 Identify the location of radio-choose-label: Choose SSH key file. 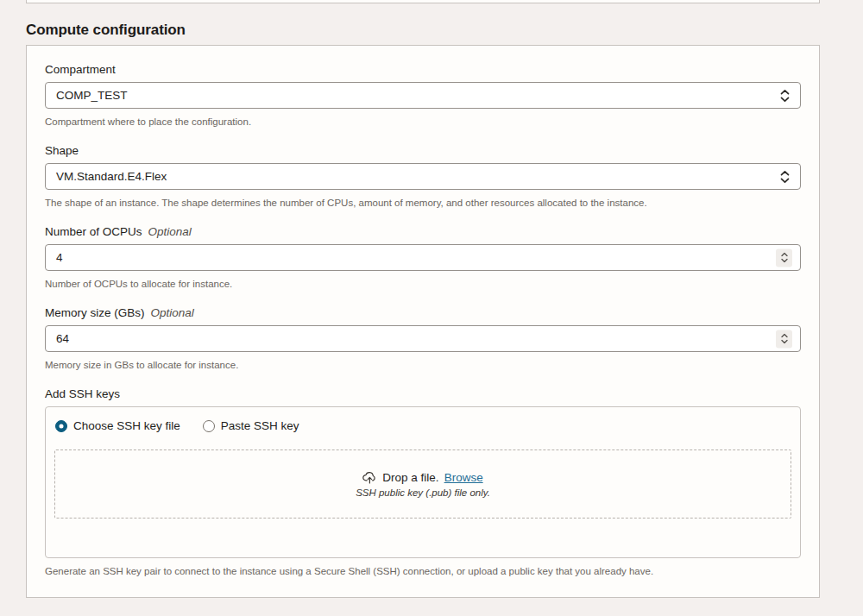
(127, 426).